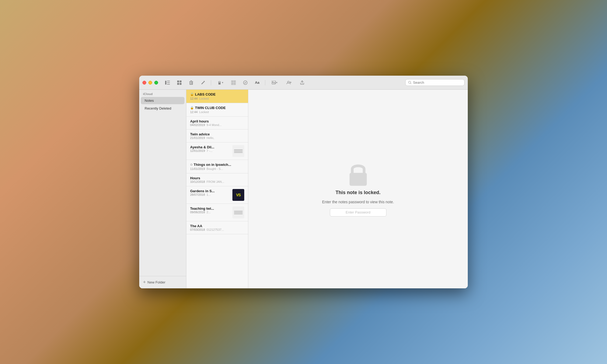  Describe the element at coordinates (302, 83) in the screenshot. I see `share-button` at that location.